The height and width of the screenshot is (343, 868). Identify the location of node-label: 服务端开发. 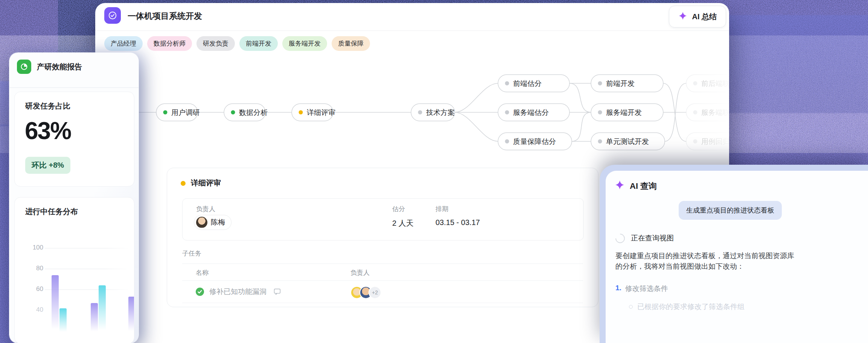
(624, 112).